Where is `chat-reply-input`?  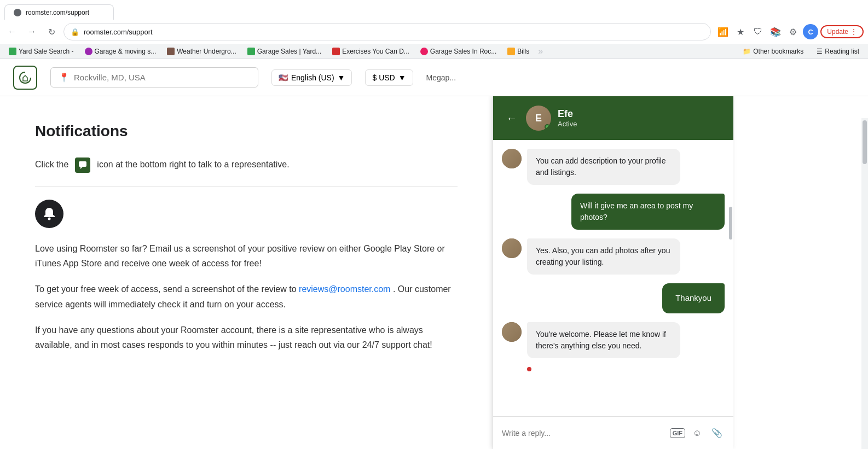 chat-reply-input is located at coordinates (583, 433).